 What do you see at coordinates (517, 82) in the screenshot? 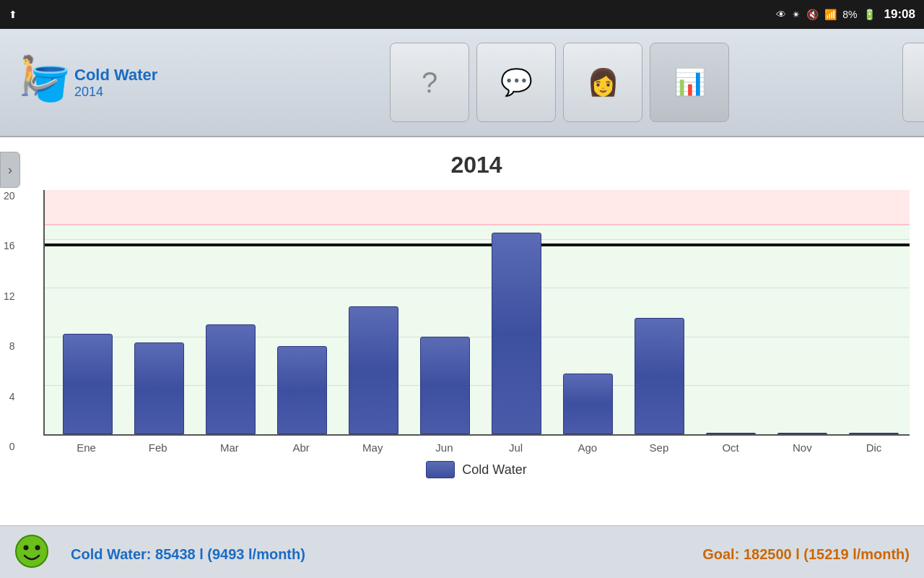
I see `notes-icon: 💬` at bounding box center [517, 82].